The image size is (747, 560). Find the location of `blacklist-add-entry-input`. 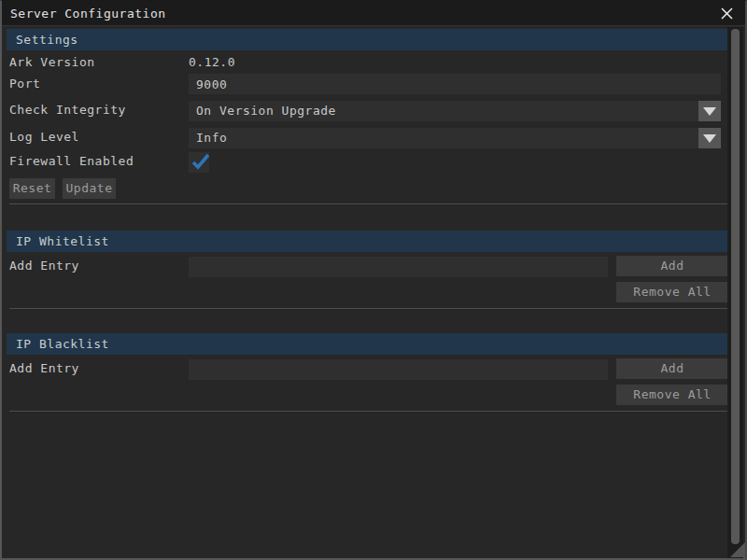

blacklist-add-entry-input is located at coordinates (398, 370).